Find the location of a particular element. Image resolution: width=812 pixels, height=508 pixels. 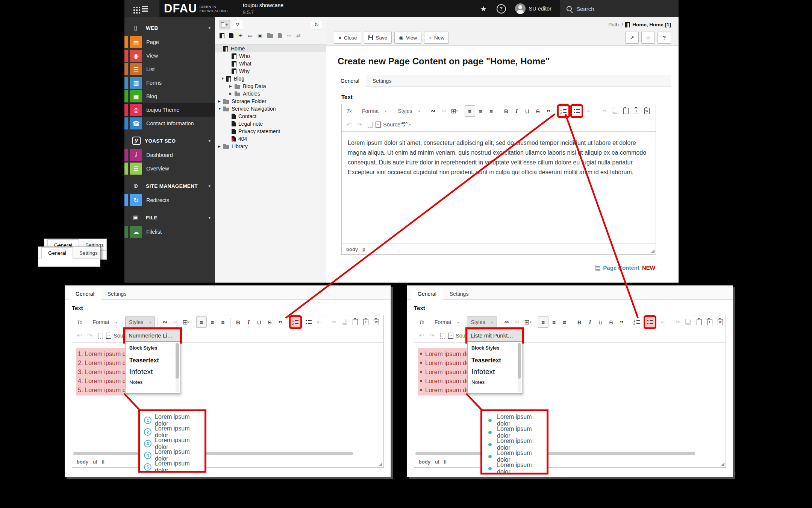

dropdown-scrollbar is located at coordinates (177, 368).